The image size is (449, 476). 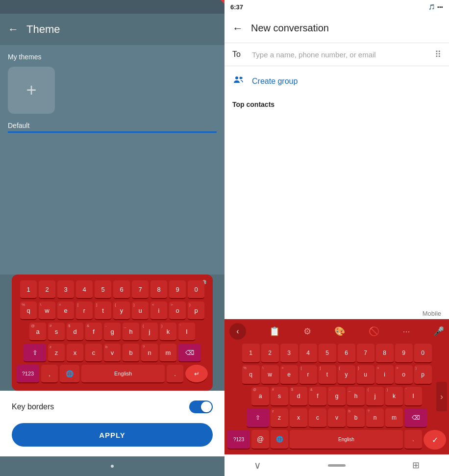 I want to click on kb-mic-icon: 🎤, so click(x=439, y=331).